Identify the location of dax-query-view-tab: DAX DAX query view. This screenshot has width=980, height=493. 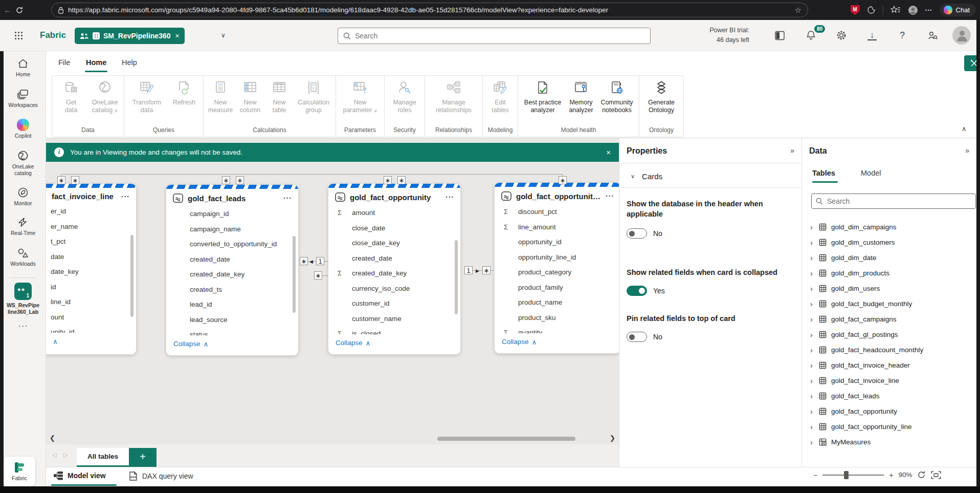
(161, 476).